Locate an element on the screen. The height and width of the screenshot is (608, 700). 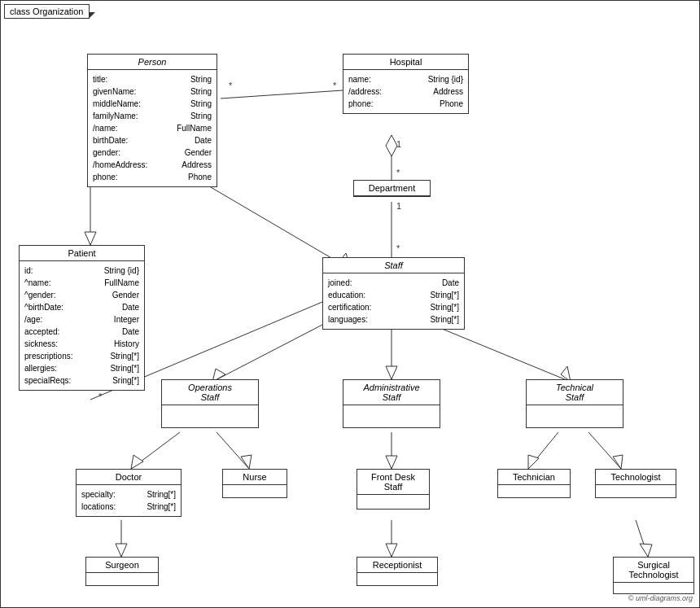
copyright: © uml-diagrams.org is located at coordinates (661, 598).